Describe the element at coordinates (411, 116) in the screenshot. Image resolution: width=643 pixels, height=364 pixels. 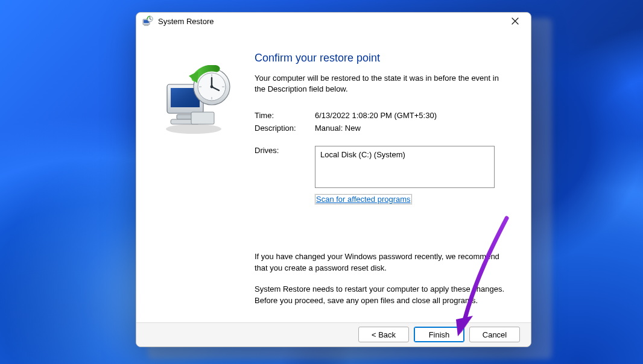
I see `time-value: 6/13/2022 1:08:20 PM (GMT+5:30)` at that location.